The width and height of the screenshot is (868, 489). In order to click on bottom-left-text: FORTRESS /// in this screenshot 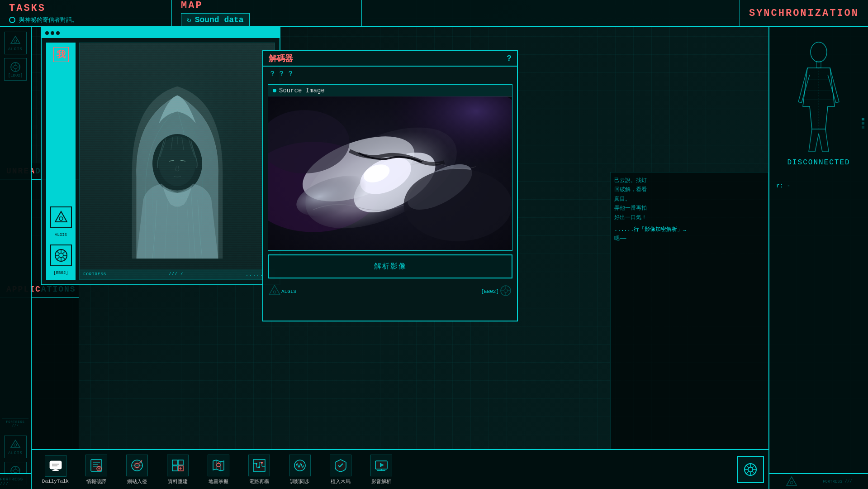, I will do `click(15, 482)`.